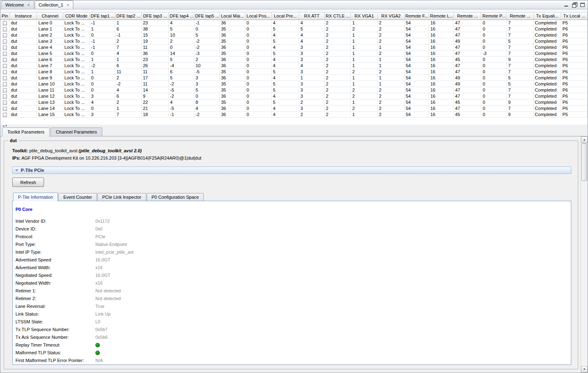  I want to click on vertical-scrollbar: ▲ ▼, so click(584, 255).